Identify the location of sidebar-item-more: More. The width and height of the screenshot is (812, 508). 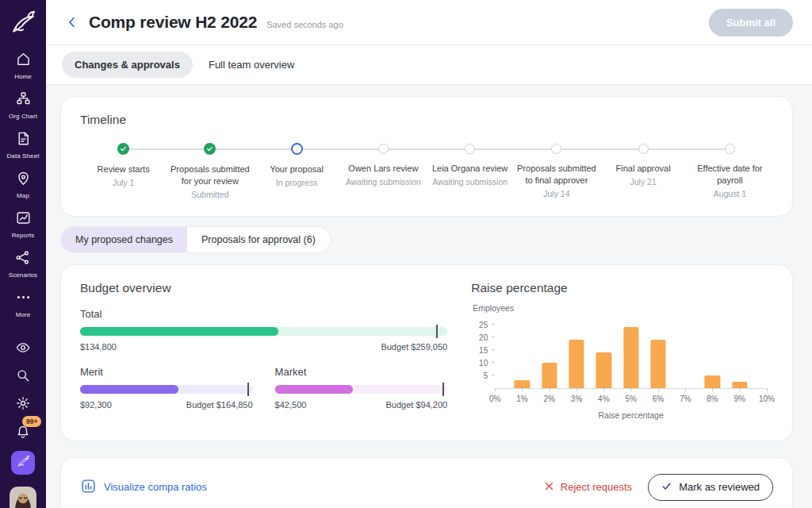
(24, 303).